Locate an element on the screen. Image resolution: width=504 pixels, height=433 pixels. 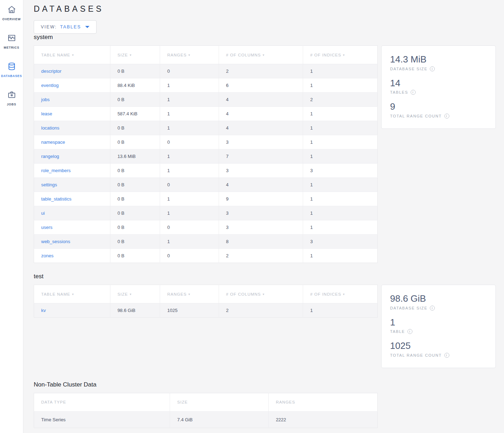
summary-stat: 14.3 MiB DATABASE SIZEi is located at coordinates (439, 62).